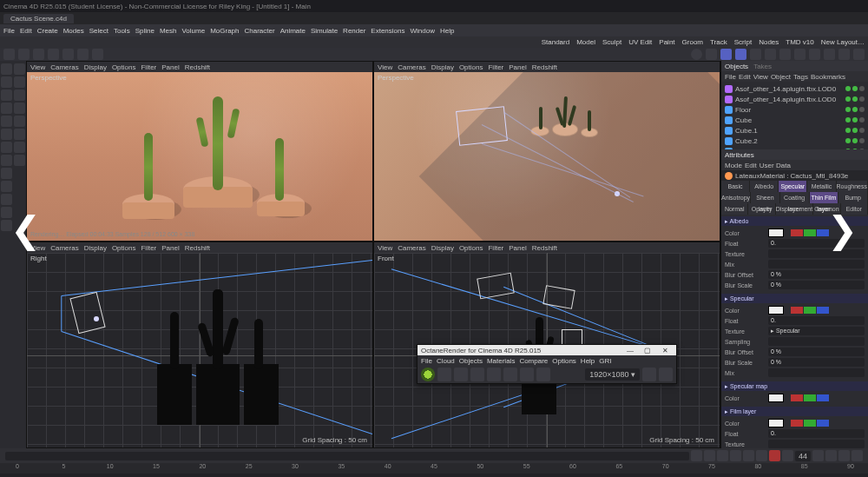 This screenshot has width=868, height=477. Describe the element at coordinates (859, 54) in the screenshot. I see `coord-sys` at that location.